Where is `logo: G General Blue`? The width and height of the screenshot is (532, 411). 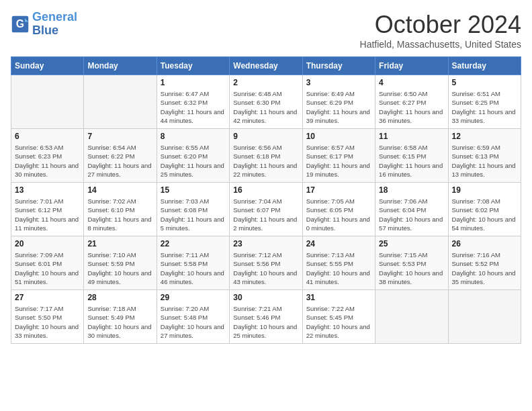 logo: G General Blue is located at coordinates (44, 24).